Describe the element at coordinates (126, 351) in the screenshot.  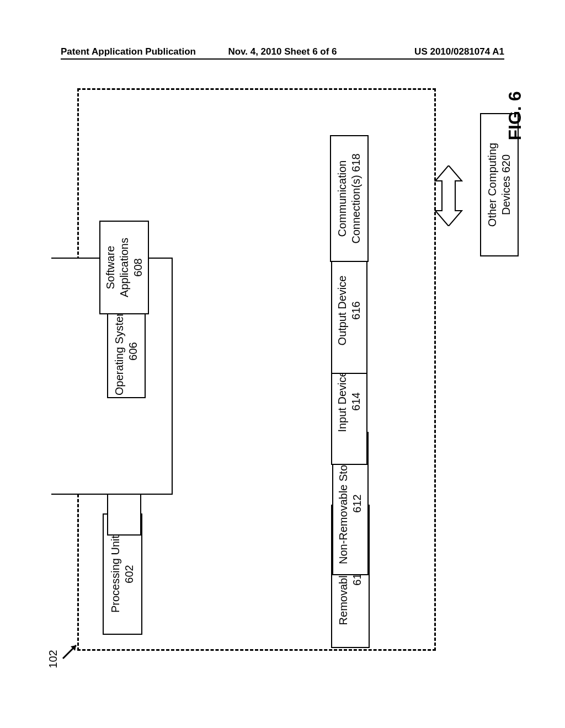
I see `block-operating-system: Operating System 606` at that location.